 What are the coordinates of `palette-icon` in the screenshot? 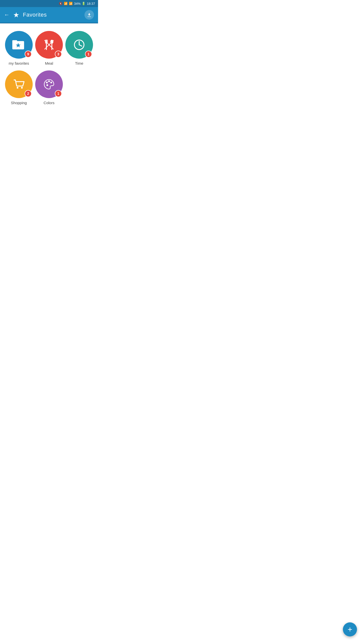 It's located at (49, 84).